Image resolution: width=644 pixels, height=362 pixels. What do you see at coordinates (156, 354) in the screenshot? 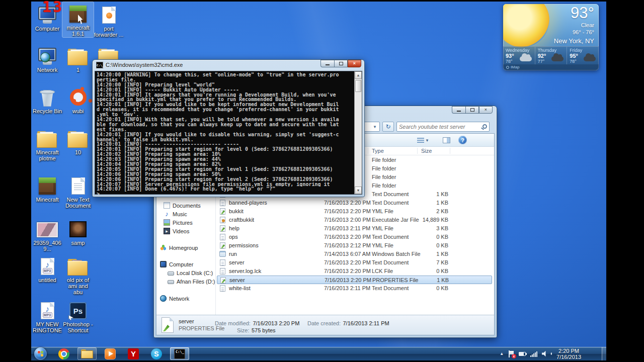
I see `taskbar-skype: S` at bounding box center [156, 354].